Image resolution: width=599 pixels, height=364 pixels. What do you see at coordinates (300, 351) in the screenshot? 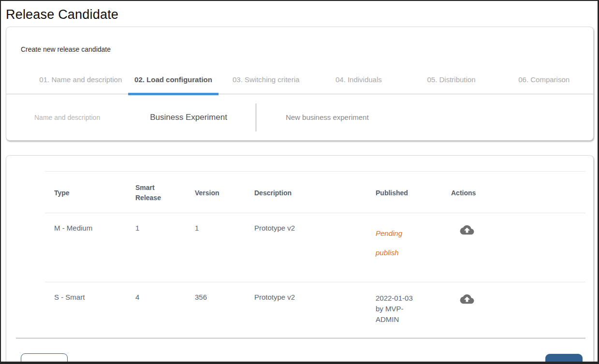
I see `wizard-footer: Cancel Next` at bounding box center [300, 351].